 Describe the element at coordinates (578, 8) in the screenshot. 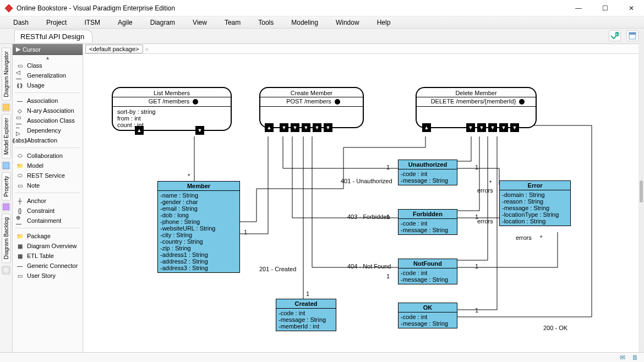

I see `minimize-button: —` at that location.